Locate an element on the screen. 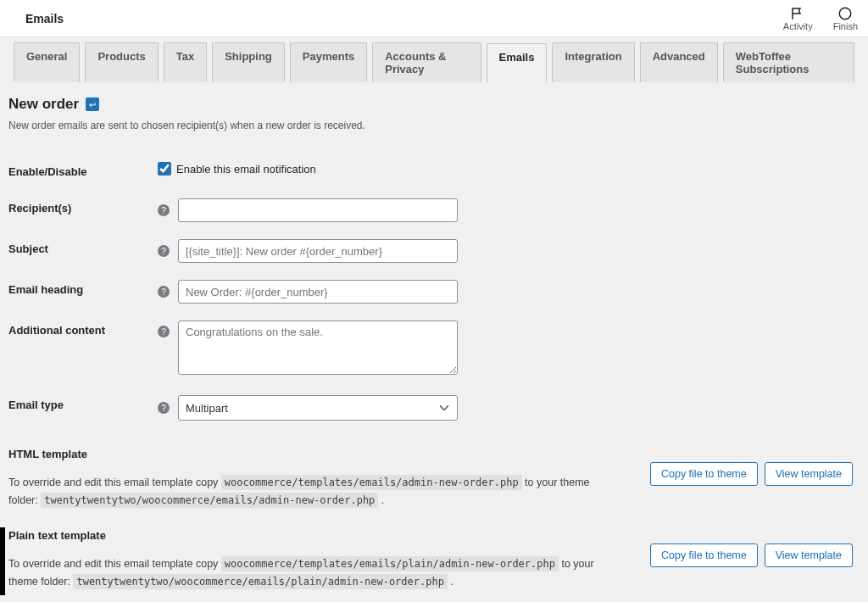  plain-template-row: To override and edit this email template… is located at coordinates (431, 570).